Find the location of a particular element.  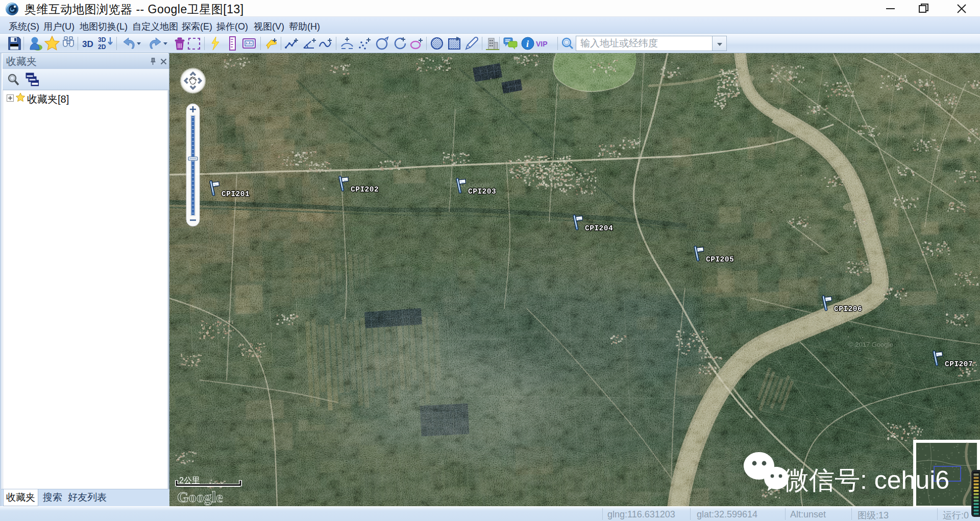

svg-text: CPI201 is located at coordinates (236, 194).